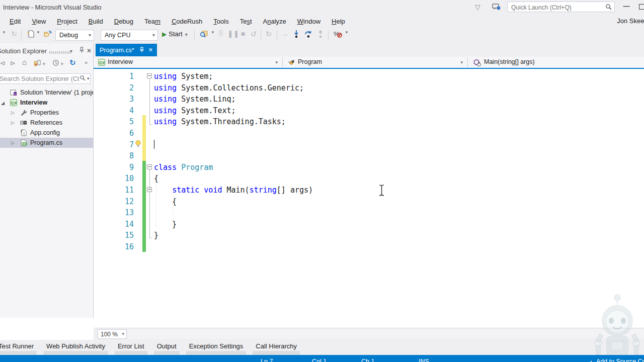 This screenshot has width=644, height=362. Describe the element at coordinates (285, 34) in the screenshot. I see `show-next-statement-icon: →` at that location.